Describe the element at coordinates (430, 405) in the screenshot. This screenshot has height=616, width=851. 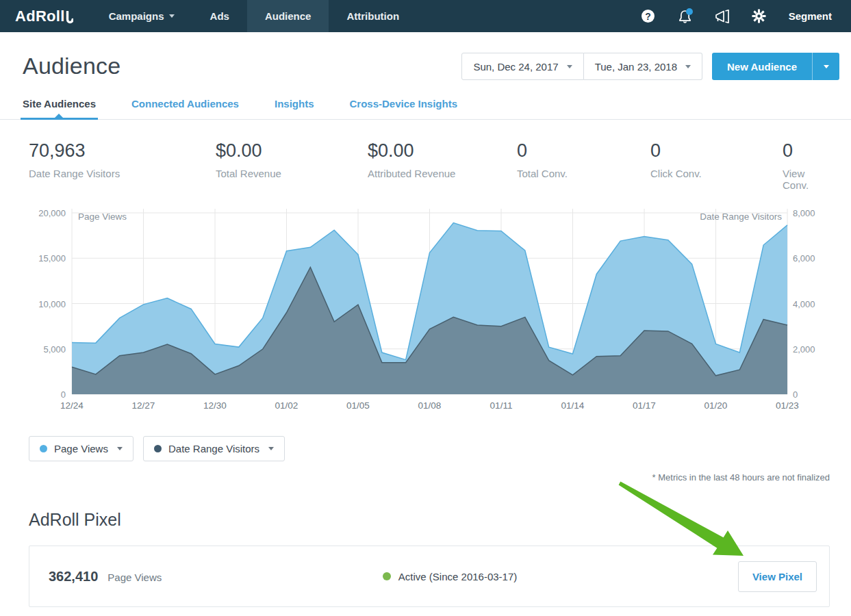
I see `svg-text: 01/08` at that location.